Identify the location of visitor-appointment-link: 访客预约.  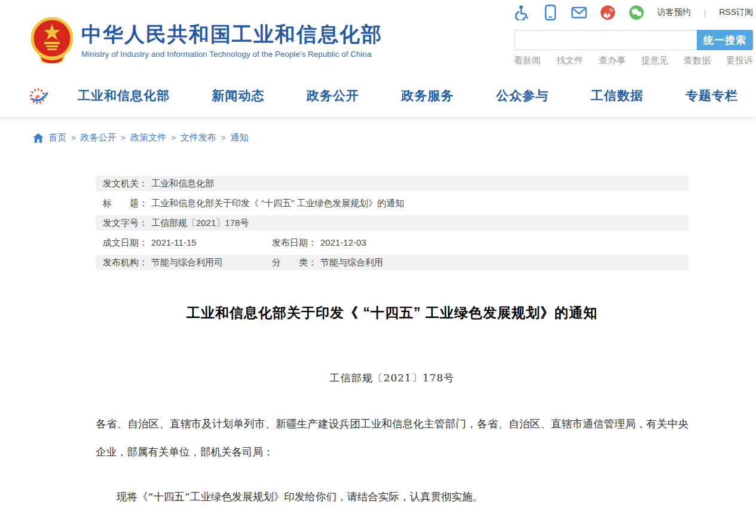
(674, 13).